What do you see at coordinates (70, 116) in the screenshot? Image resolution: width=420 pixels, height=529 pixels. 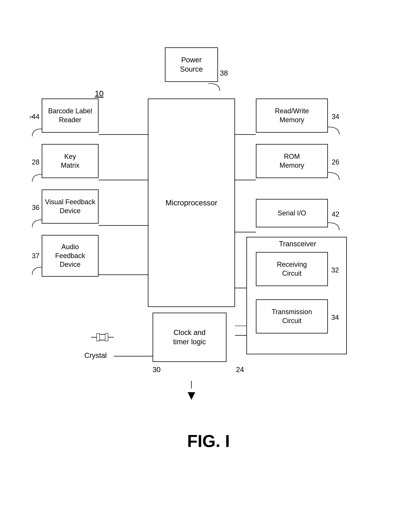 I see `barcode-reader-box: Barcode Label Reader` at bounding box center [70, 116].